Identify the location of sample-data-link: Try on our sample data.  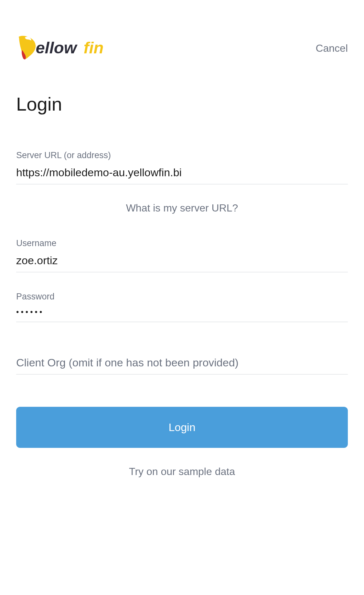
(182, 471).